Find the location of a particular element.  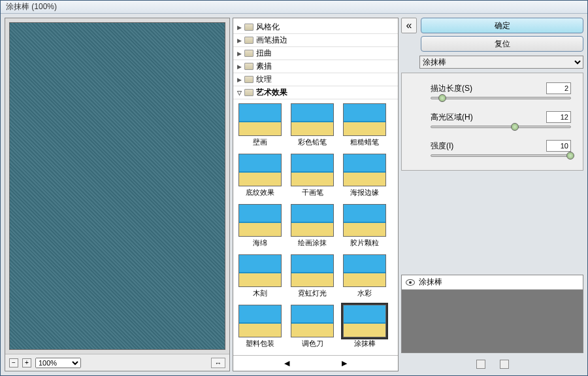

filter-thumb: 霓虹灯光 is located at coordinates (312, 276).